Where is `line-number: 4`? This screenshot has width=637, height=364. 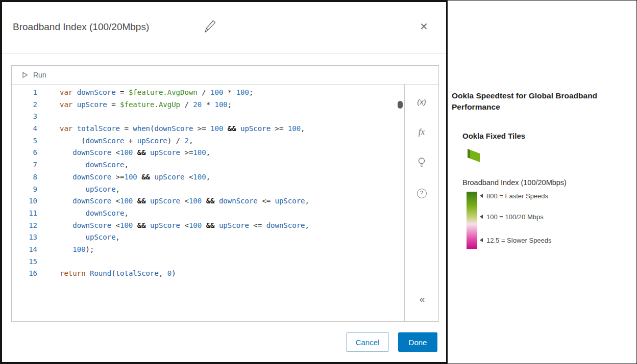 line-number: 4 is located at coordinates (29, 129).